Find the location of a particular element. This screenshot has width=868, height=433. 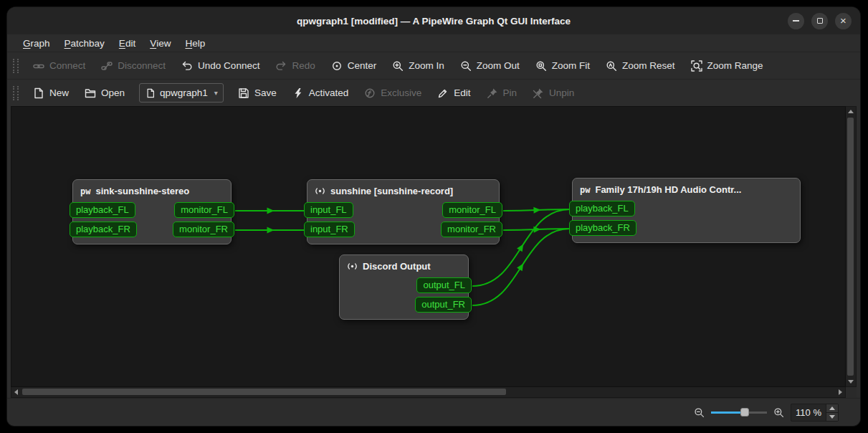

zoom-in-button: Zoom In is located at coordinates (419, 66).